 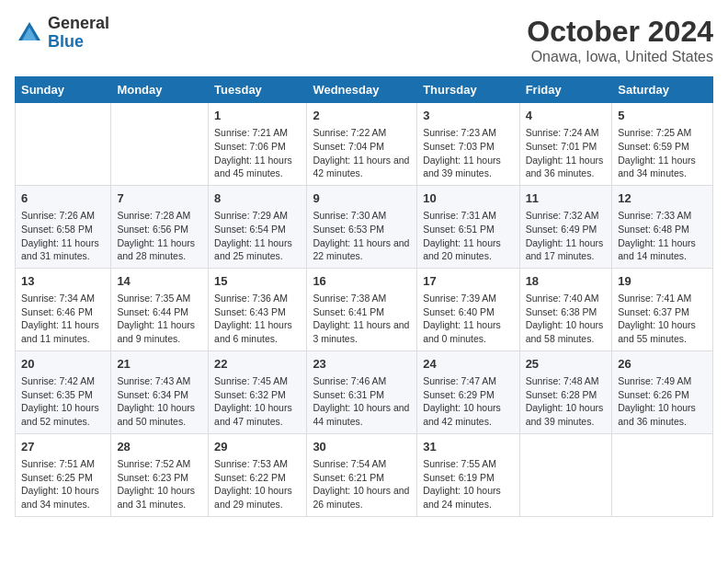 What do you see at coordinates (469, 90) in the screenshot?
I see `weekday-header: Thursday` at bounding box center [469, 90].